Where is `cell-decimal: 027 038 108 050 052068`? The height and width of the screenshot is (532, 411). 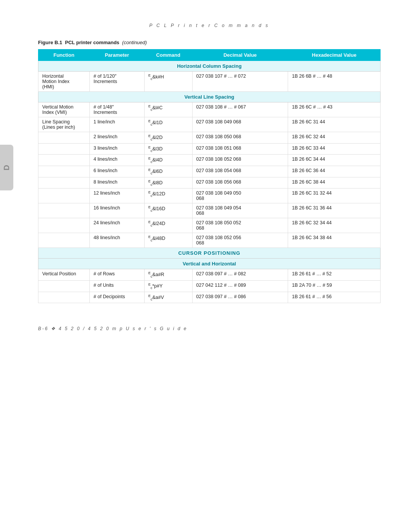 cell-decimal: 027 038 108 050 052068 is located at coordinates (240, 225).